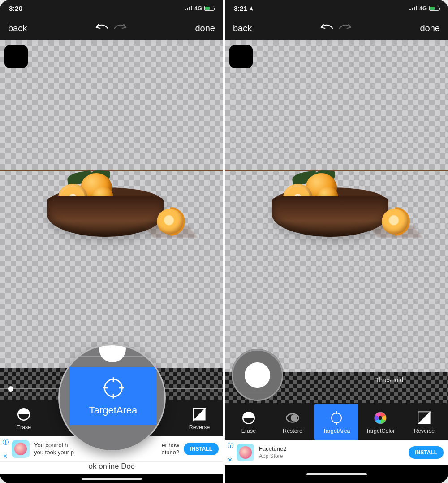 Image resolution: width=448 pixels, height=483 pixels. I want to click on magnified-slider-thumb, so click(112, 353).